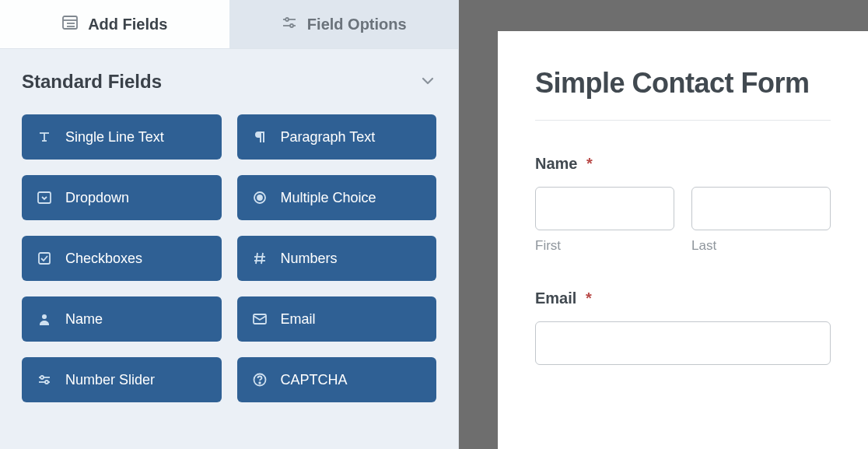 This screenshot has width=868, height=449. I want to click on field-label: Single Line Text, so click(115, 137).